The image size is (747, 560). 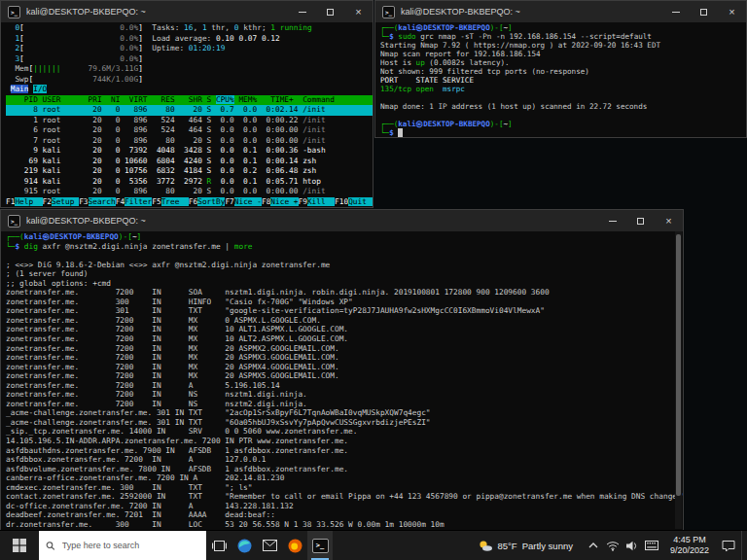 I want to click on terminal-line: 1 root 20 0 896 524 464 S 0.0 0.0 0:00.2…, so click(x=189, y=121).